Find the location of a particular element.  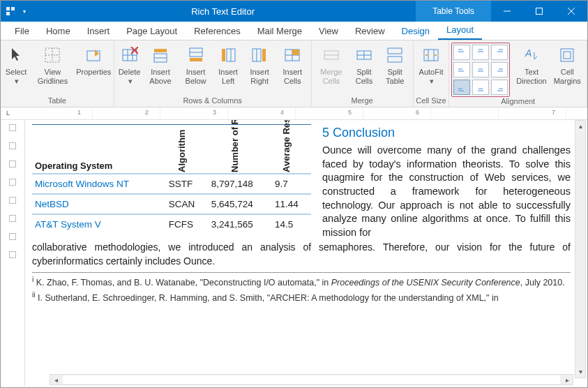

tab-home: Home is located at coordinates (59, 31).